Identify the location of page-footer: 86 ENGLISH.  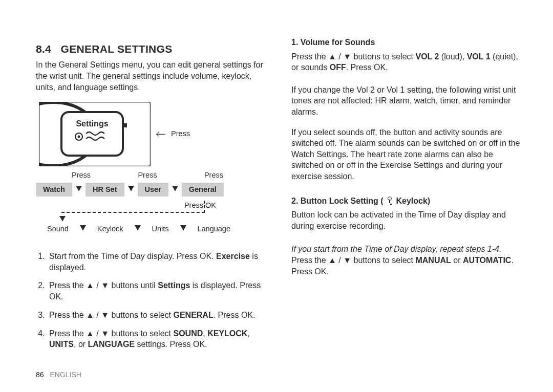
(58, 375).